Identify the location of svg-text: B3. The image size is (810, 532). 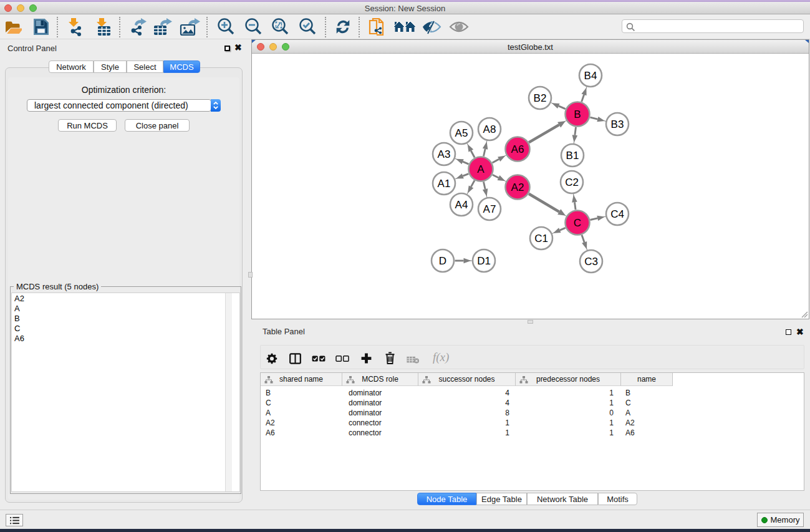
(617, 125).